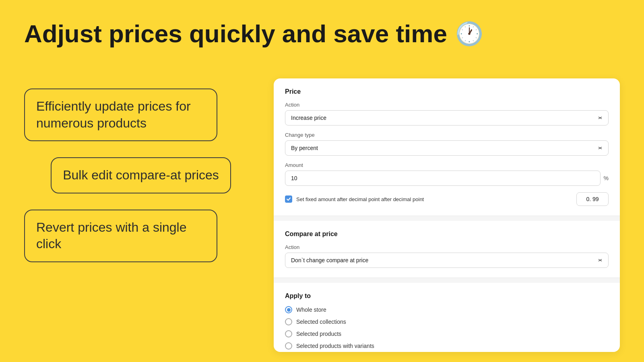  Describe the element at coordinates (111, 236) in the screenshot. I see `feature-3-text: Revert prices with a single click` at that location.